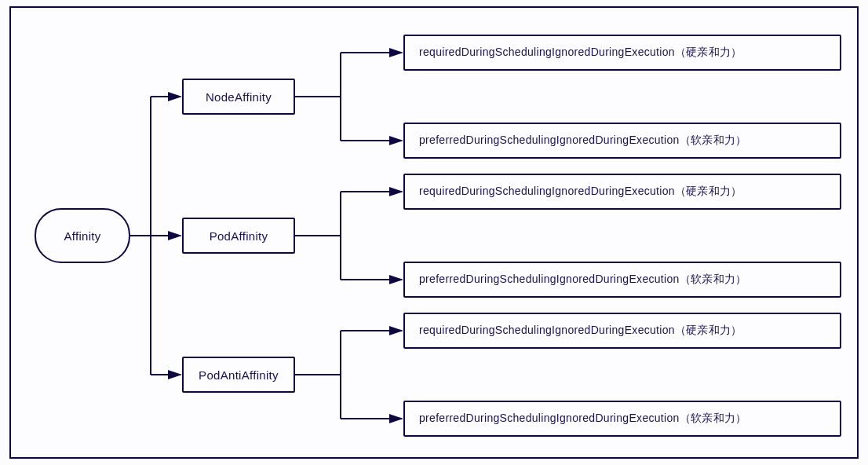 This screenshot has height=465, width=868. Describe the element at coordinates (239, 236) in the screenshot. I see `mid-node-podaffinity: PodAffinity` at that location.